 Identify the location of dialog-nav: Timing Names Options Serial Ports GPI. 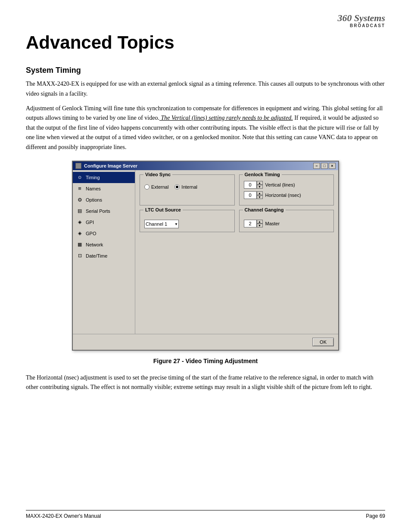
(104, 252).